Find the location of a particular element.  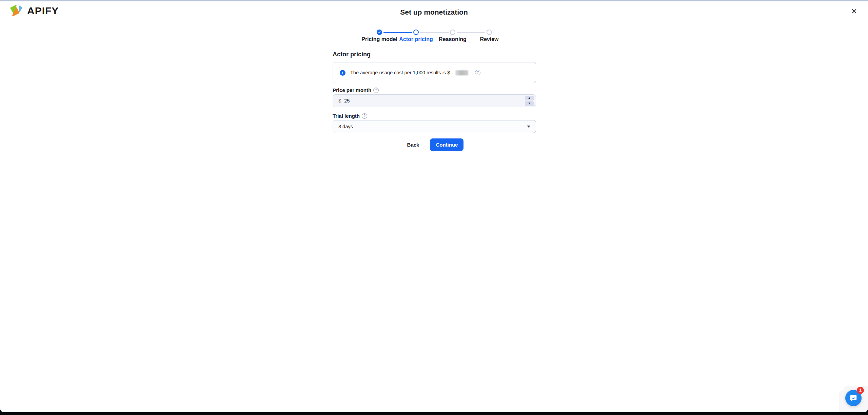

price-per-month-label-text: Price per month is located at coordinates (352, 90).